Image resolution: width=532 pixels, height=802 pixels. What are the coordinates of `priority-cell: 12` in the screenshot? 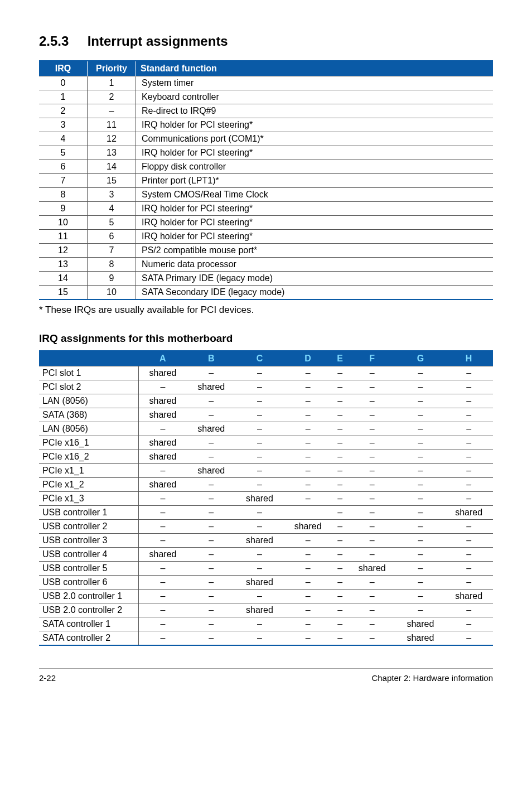 It's located at (112, 139).